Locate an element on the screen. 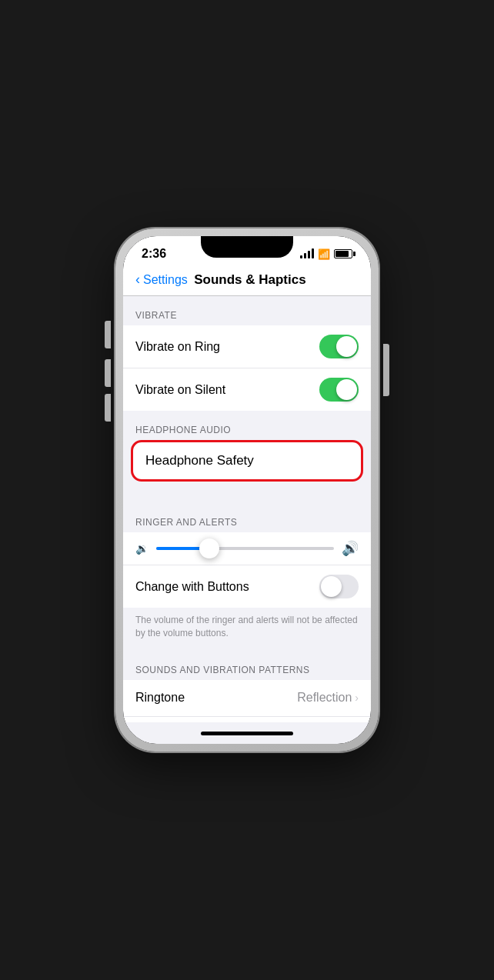 This screenshot has width=494, height=980. wifi-icon: 📶 is located at coordinates (324, 254).